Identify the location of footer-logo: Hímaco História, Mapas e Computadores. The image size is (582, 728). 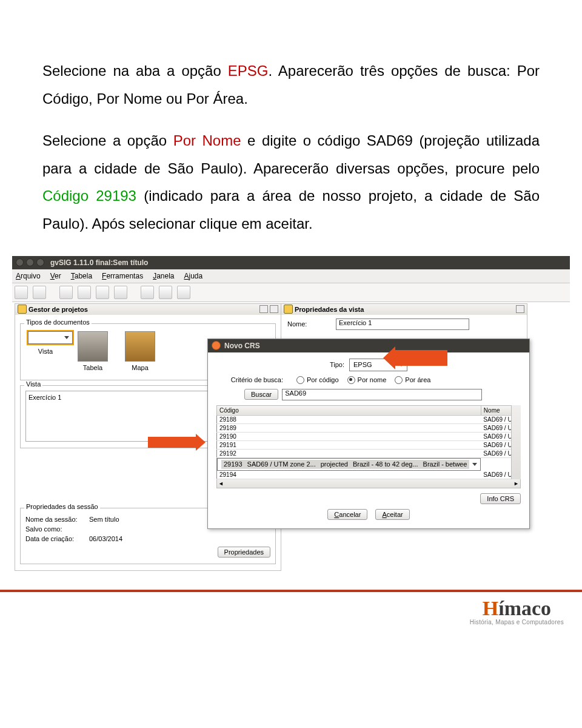
(517, 612).